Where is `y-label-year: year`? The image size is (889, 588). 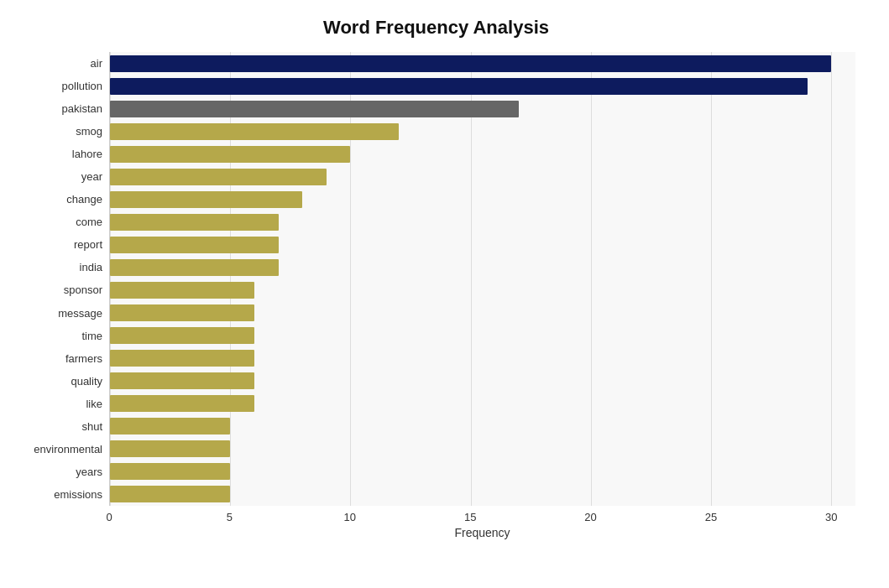
y-label-year: year is located at coordinates (92, 176).